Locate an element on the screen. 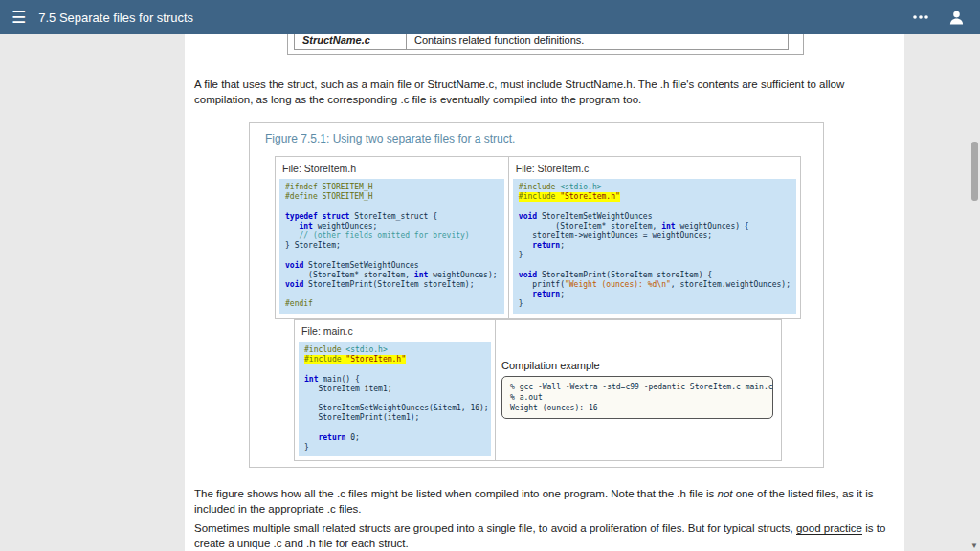  table-cell-filename: StructName.c is located at coordinates (350, 42).